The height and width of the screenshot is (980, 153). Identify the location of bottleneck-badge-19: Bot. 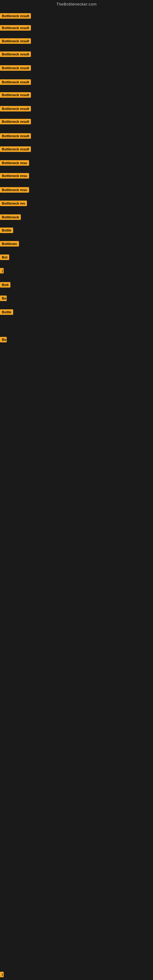
(5, 257).